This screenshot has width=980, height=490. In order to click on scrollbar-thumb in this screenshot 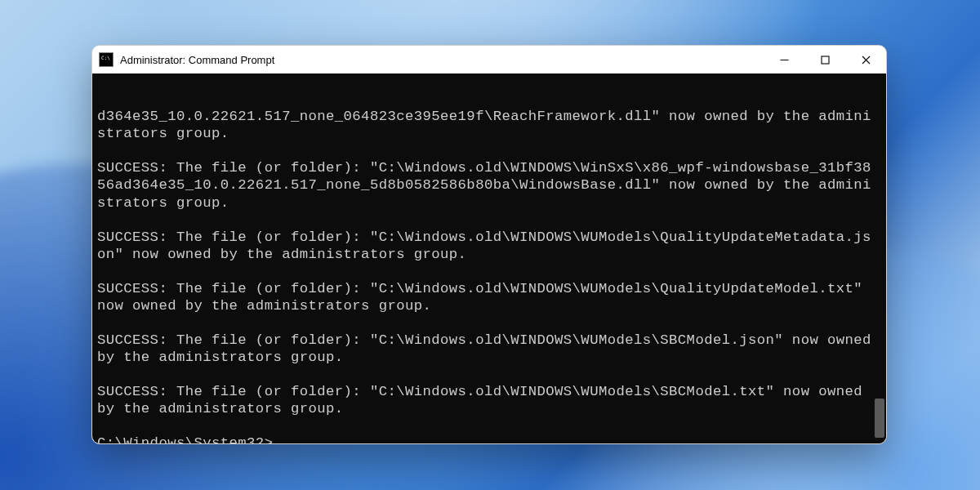, I will do `click(880, 418)`.